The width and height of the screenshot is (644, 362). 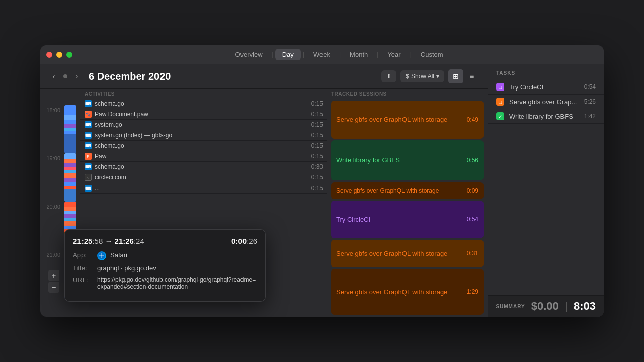 What do you see at coordinates (408, 76) in the screenshot?
I see `dollar-icon: $` at bounding box center [408, 76].